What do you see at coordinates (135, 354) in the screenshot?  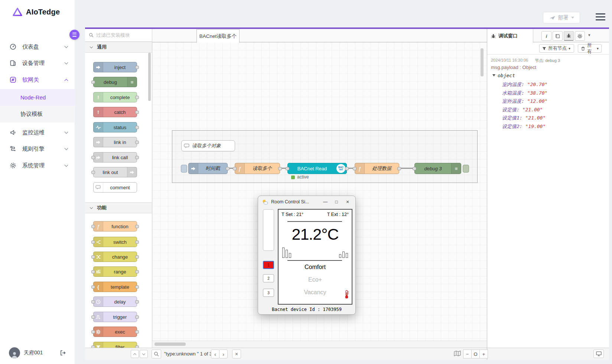 I see `palette-scroll-up-button` at bounding box center [135, 354].